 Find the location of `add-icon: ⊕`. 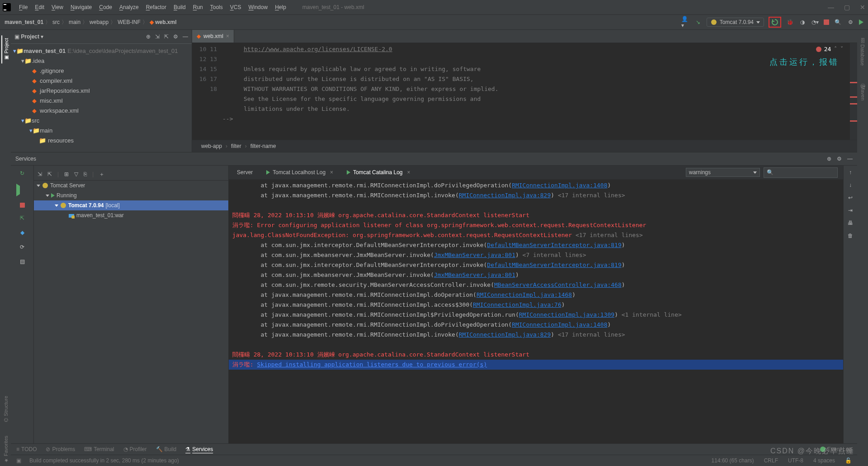

add-icon: ⊕ is located at coordinates (829, 159).